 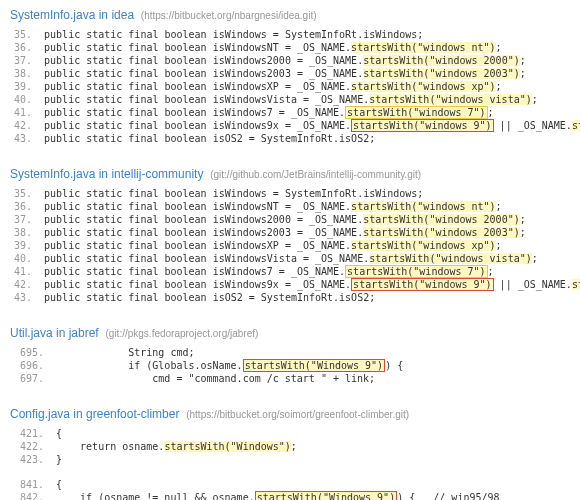 I want to click on code-line: 841.{, so click(x=290, y=484).